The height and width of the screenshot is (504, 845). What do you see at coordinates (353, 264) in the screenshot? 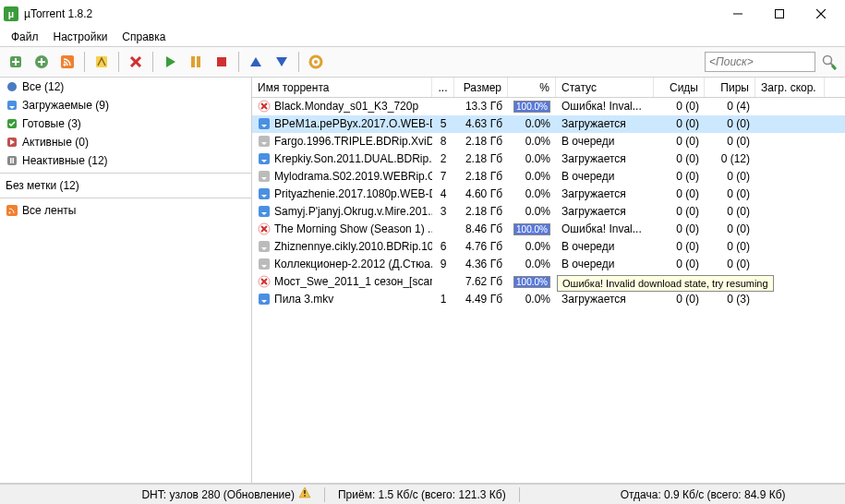
I see `torrent-name: Коллекционер-2.2012 (Д.Стюа...` at bounding box center [353, 264].